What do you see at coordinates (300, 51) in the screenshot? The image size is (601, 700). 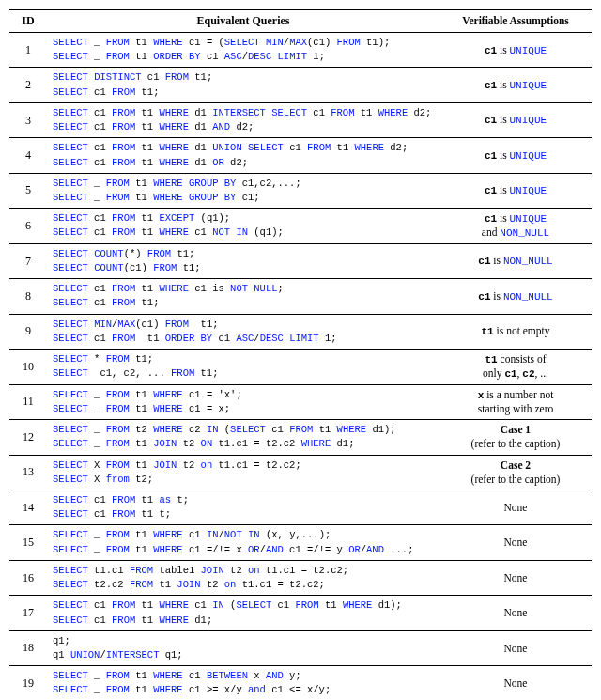 I see `table-row: 1SELECT _ FROM t1 WHERE c1 = (SELECT MIN…` at bounding box center [300, 51].